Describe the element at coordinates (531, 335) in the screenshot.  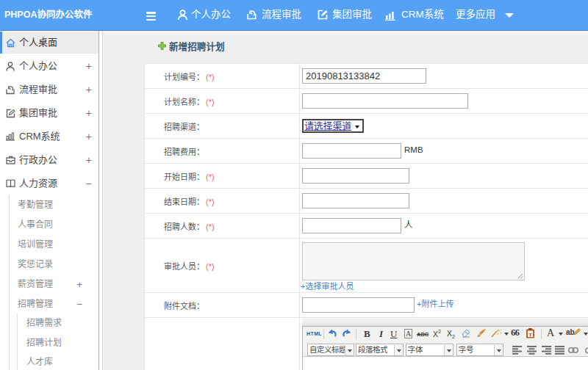
I see `svg-text: T` at that location.